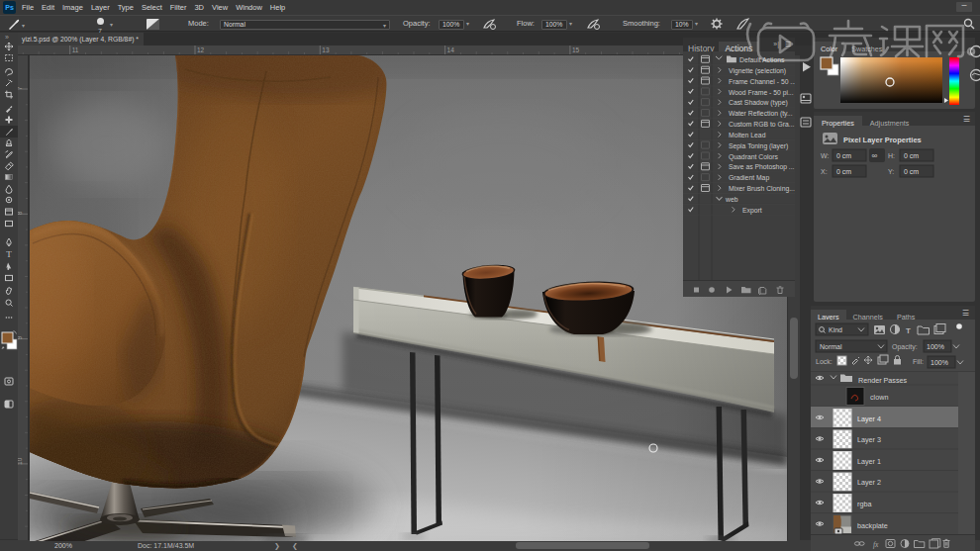 Image resolution: width=980 pixels, height=551 pixels. I want to click on svg-text: clown, so click(879, 398).